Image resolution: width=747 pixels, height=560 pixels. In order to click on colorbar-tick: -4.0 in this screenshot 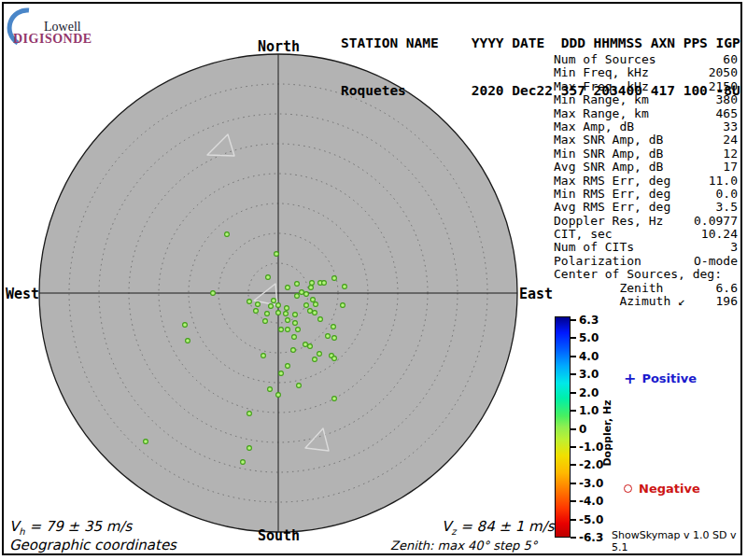, I will do `click(586, 501)`.